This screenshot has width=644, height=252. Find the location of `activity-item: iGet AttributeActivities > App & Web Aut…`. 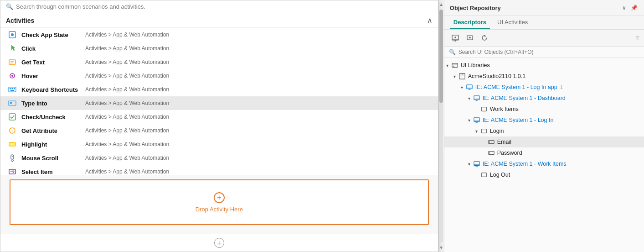

activity-item: iGet AttributeActivities > App & Web Aut… is located at coordinates (219, 131).